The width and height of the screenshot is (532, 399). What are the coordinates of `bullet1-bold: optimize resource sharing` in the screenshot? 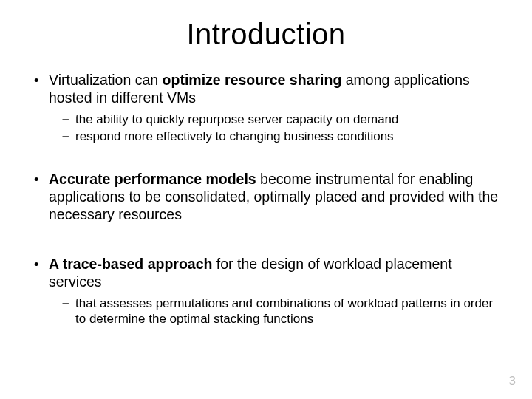 It's located at (254, 80).